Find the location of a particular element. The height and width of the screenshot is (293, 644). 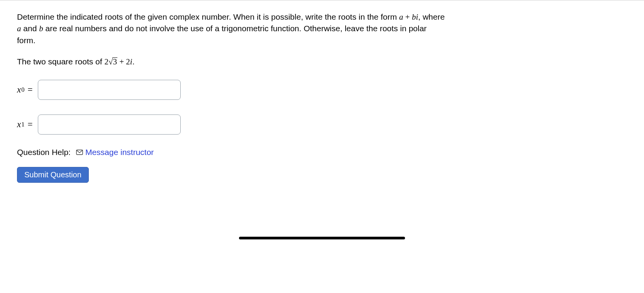

var-b: b is located at coordinates (41, 29).